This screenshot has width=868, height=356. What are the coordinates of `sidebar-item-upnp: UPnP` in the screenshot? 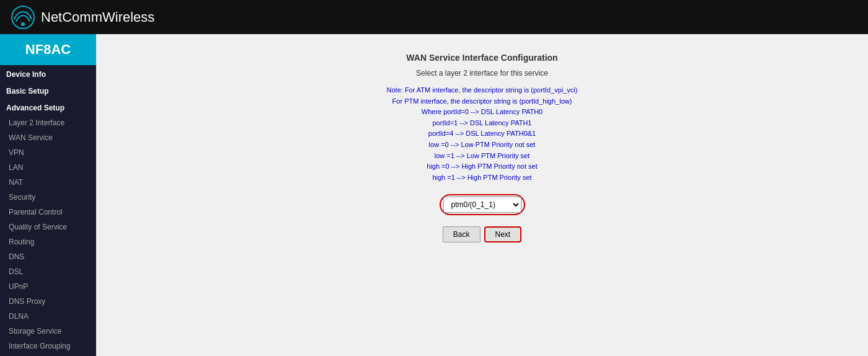 It's located at (48, 287).